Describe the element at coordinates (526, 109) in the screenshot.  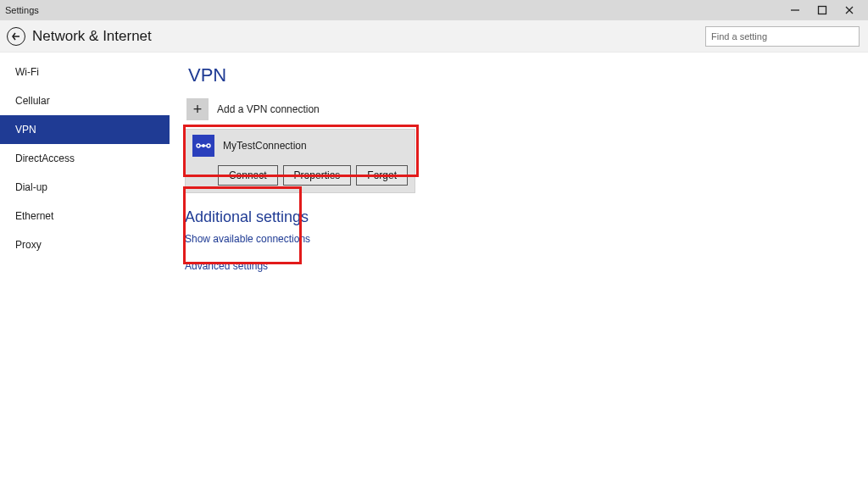
I see `add-vpn-connection: + Add a VPN connection` at that location.